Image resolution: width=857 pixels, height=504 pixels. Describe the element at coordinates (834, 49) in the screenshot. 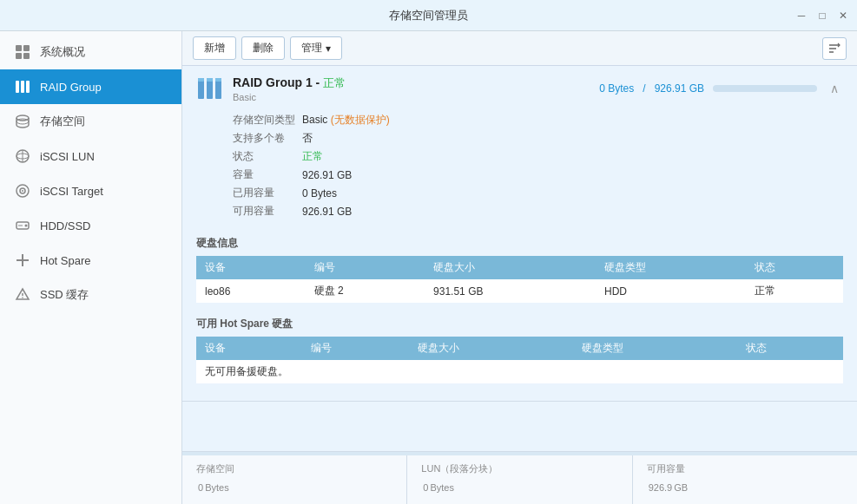

I see `sort-button` at that location.